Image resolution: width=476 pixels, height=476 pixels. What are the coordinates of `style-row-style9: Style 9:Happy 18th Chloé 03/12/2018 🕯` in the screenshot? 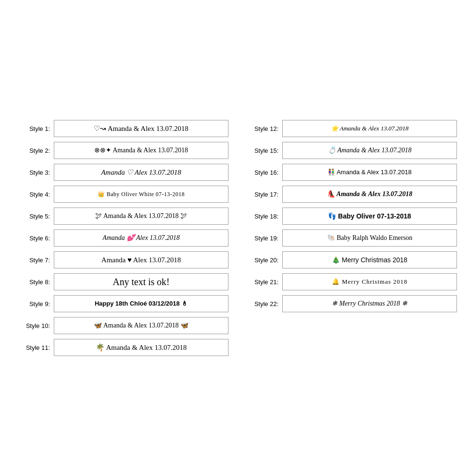 It's located at (124, 304).